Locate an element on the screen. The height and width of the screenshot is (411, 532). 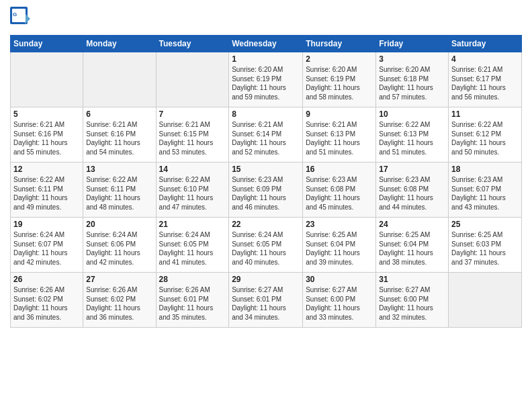
day-number: 17 is located at coordinates (412, 169).